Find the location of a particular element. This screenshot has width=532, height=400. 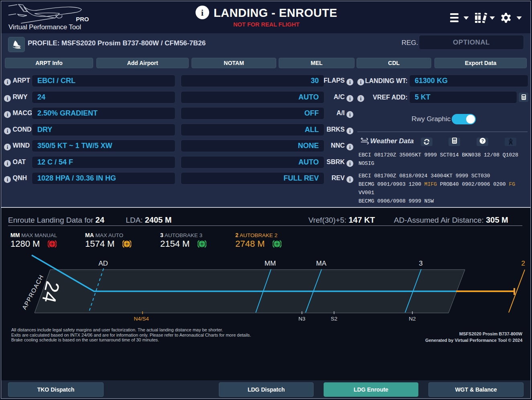

svg-text: N3 is located at coordinates (302, 319).